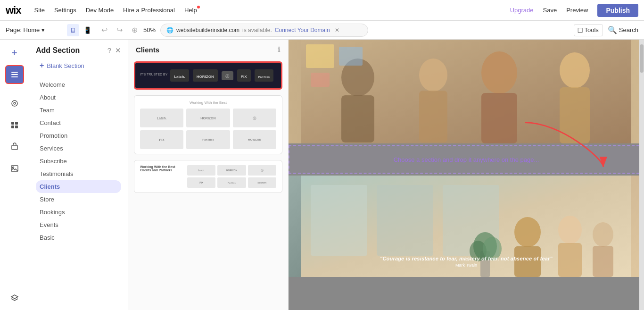  I want to click on search-button: 🔍 Search, so click(623, 30).